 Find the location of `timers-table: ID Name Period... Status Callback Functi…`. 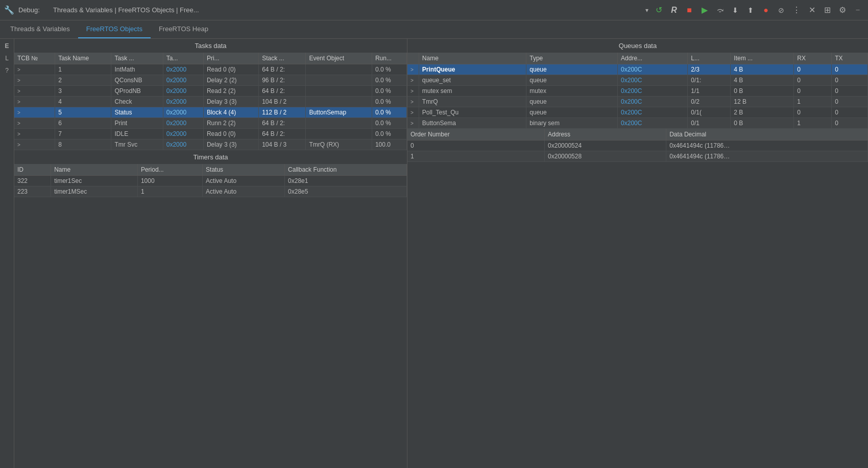

timers-table: ID Name Period... Status Callback Functi… is located at coordinates (210, 181).